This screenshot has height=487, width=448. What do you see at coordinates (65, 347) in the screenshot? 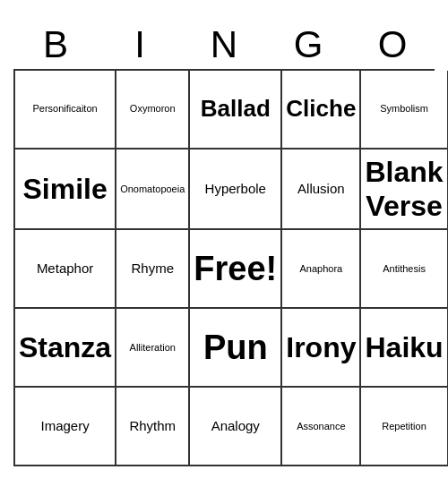
I see `cell-text: Stanza` at bounding box center [65, 347].